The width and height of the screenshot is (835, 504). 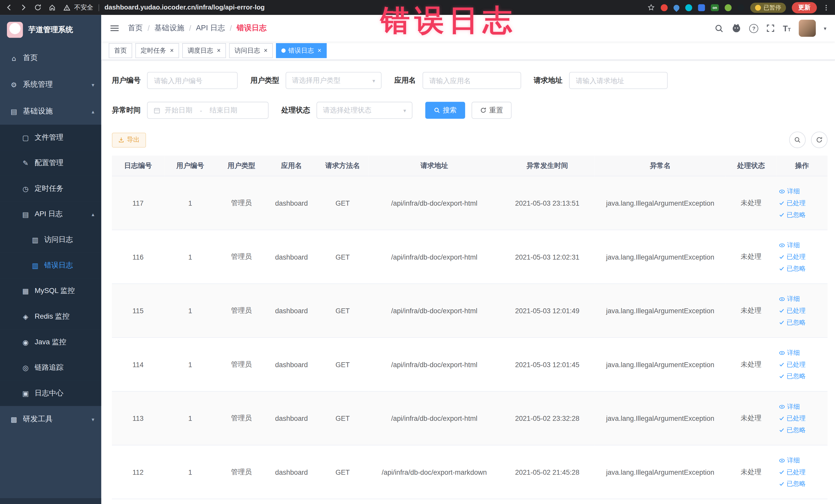 I want to click on user-id-input, so click(x=192, y=80).